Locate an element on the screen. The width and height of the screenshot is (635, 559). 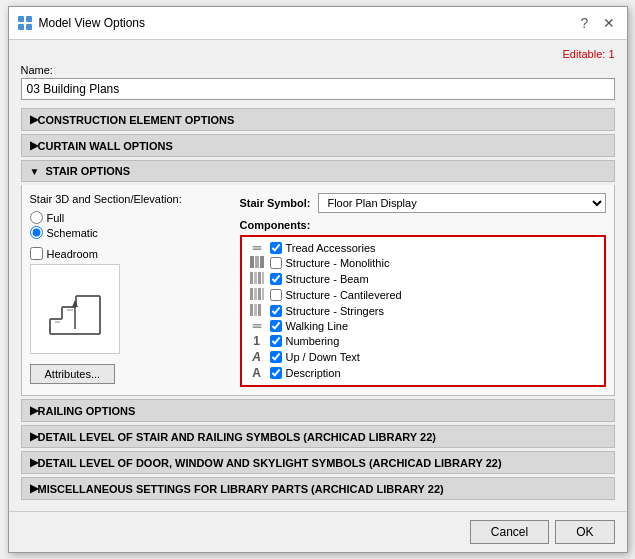
ok-button: OK is located at coordinates (584, 532).